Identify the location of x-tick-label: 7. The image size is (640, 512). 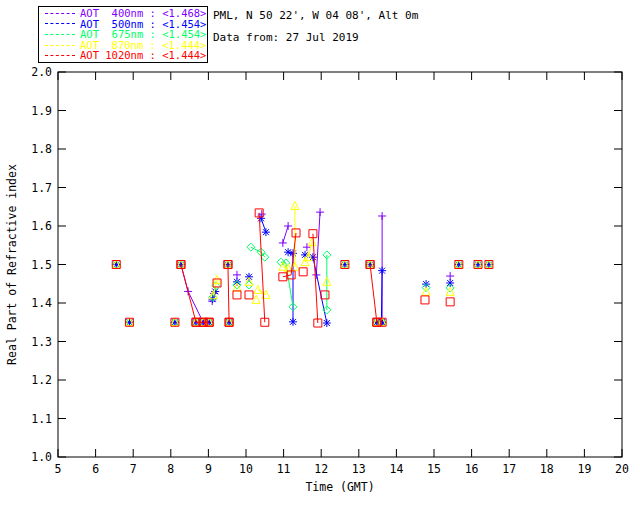
(134, 469).